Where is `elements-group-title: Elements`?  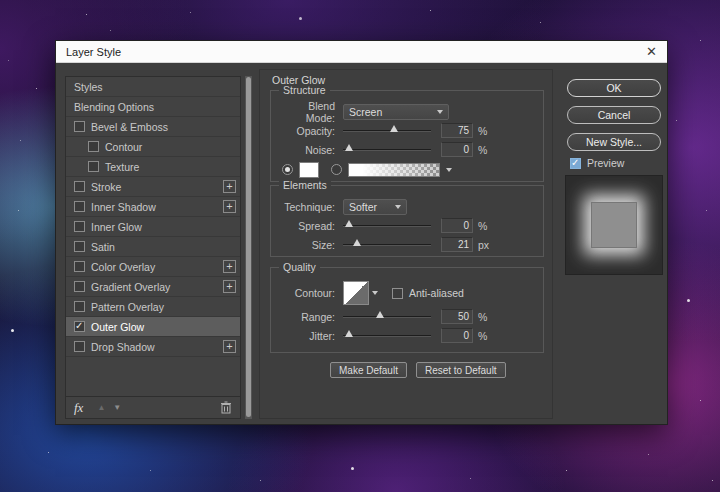
elements-group-title: Elements is located at coordinates (305, 185).